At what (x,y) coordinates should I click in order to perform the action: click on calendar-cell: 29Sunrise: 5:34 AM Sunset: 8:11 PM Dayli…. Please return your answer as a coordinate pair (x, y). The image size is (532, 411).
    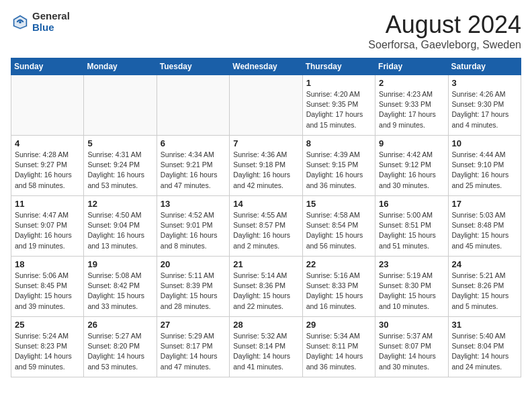
    Looking at the image, I should click on (339, 347).